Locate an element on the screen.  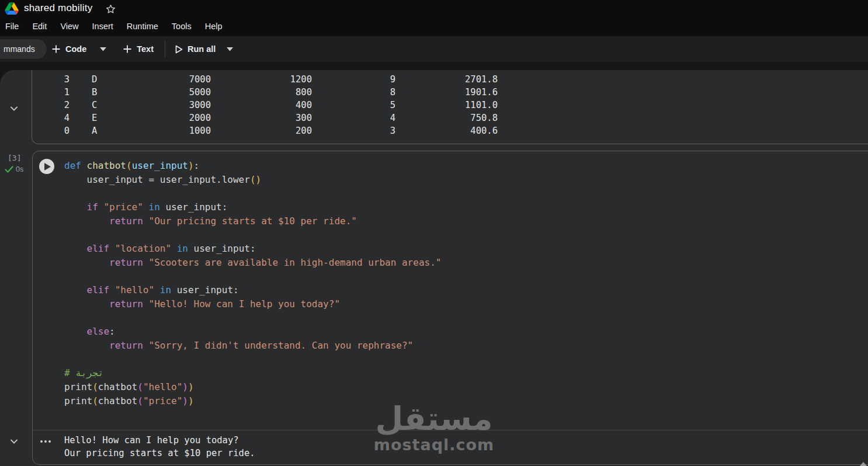
execution-count: [3] is located at coordinates (14, 158).